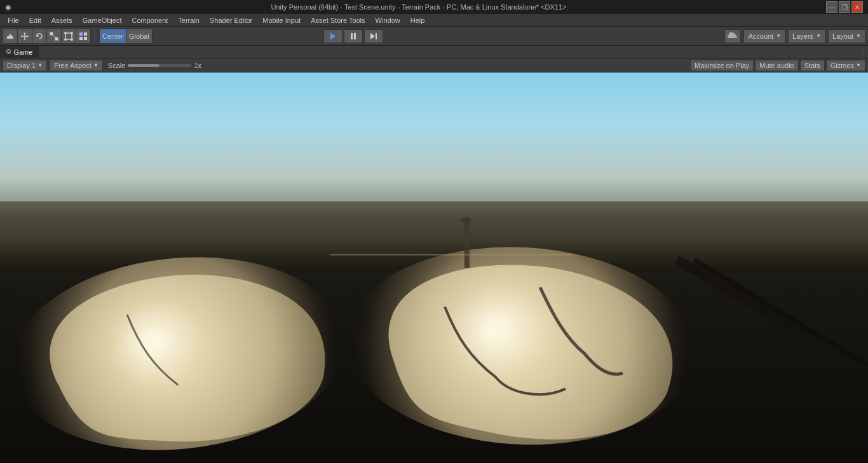 Image resolution: width=868 pixels, height=463 pixels. I want to click on layers-dropdown-arrow: ▼, so click(818, 36).